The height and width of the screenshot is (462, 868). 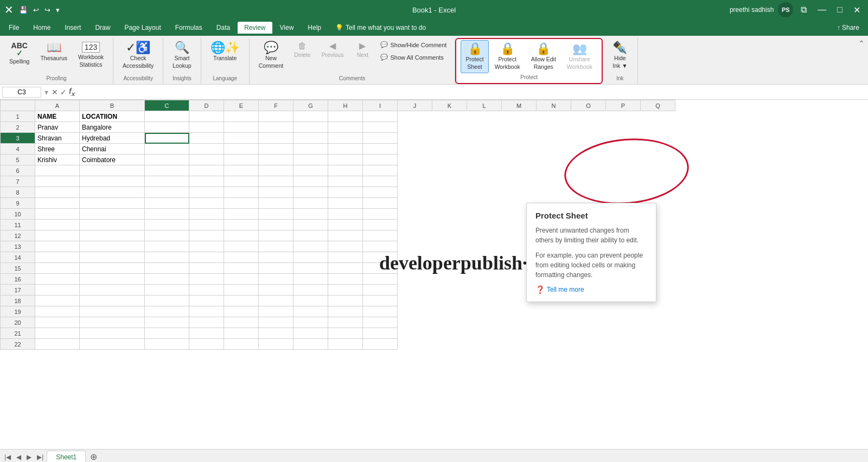 What do you see at coordinates (18, 312) in the screenshot?
I see `row-header-19: 19` at bounding box center [18, 312].